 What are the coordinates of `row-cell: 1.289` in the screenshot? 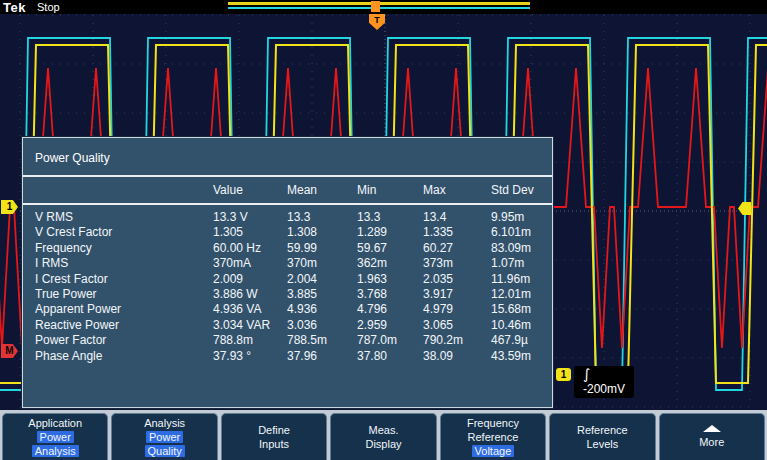 It's located at (390, 232).